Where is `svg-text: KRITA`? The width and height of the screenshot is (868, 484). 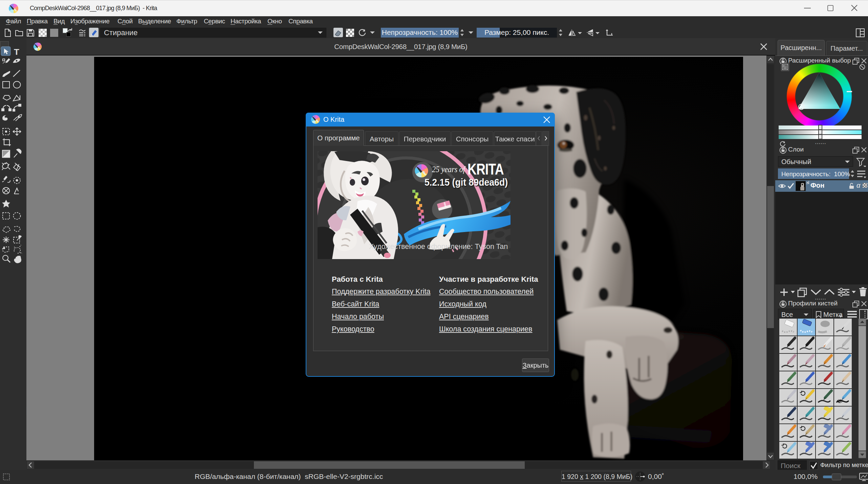
svg-text: KRITA is located at coordinates (485, 169).